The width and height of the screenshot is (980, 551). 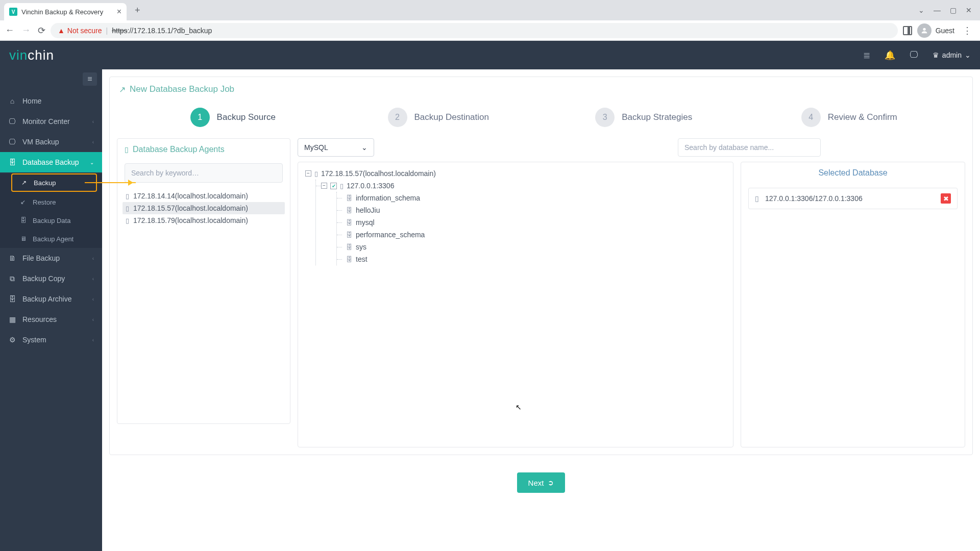 I want to click on url-path: ://172.18.15.1/?db_backup, so click(x=170, y=31).